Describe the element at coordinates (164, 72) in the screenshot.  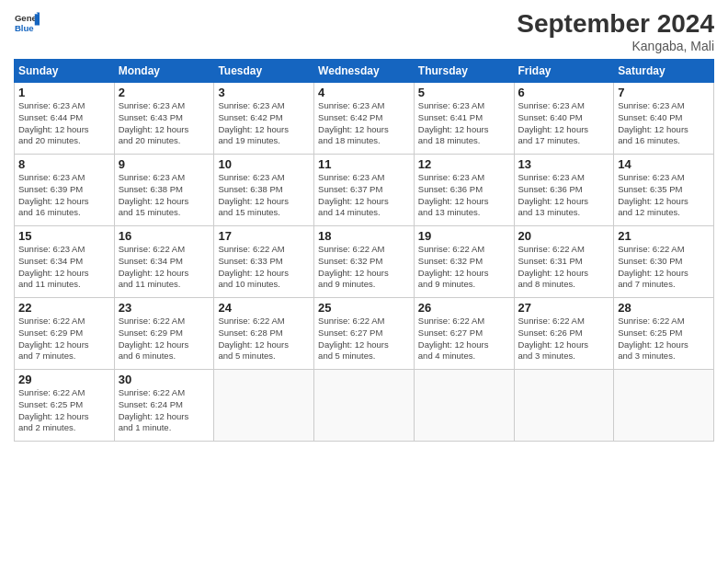
I see `header-monday: Monday` at that location.